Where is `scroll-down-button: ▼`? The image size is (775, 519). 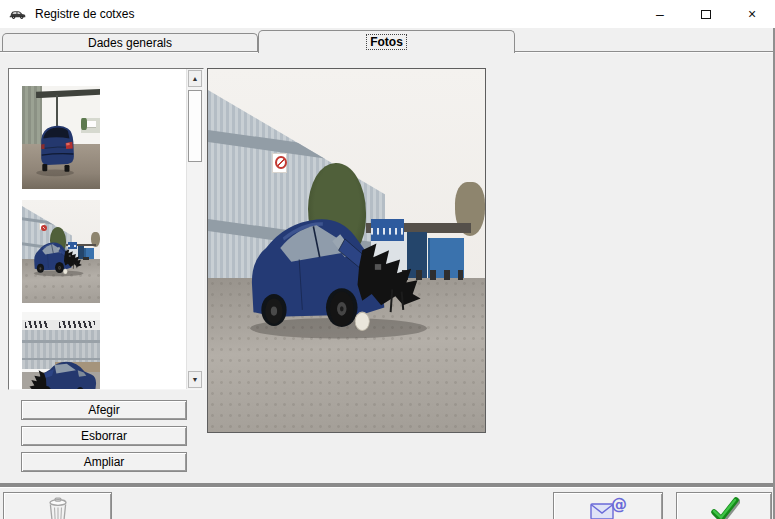
scroll-down-button: ▼ is located at coordinates (195, 380).